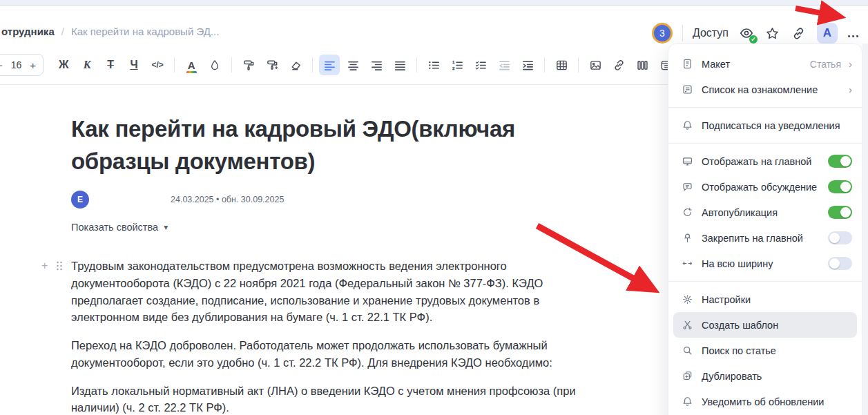 The height and width of the screenshot is (415, 868). Describe the element at coordinates (191, 65) in the screenshot. I see `text-color-button: А` at that location.